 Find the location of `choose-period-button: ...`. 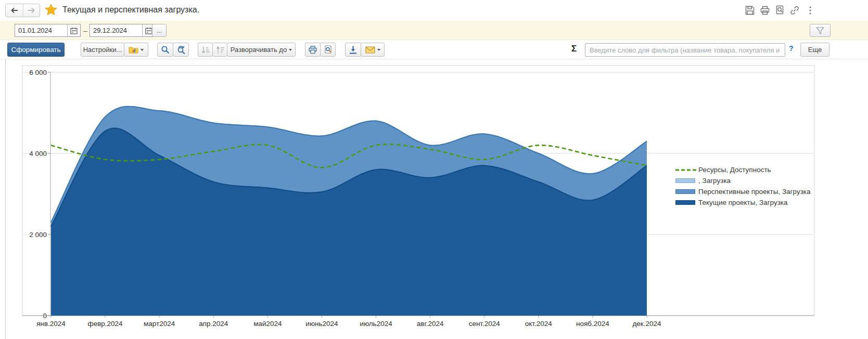

choose-period-button: ... is located at coordinates (159, 30).